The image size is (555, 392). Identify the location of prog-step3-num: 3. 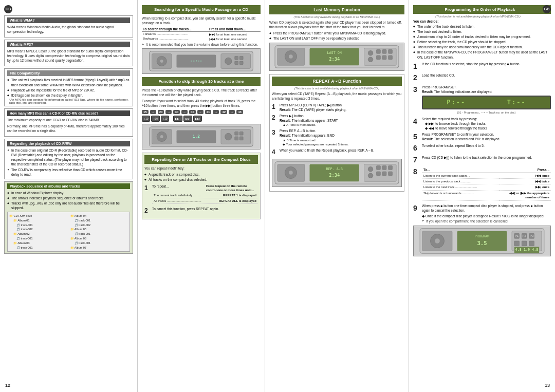
(417, 90).